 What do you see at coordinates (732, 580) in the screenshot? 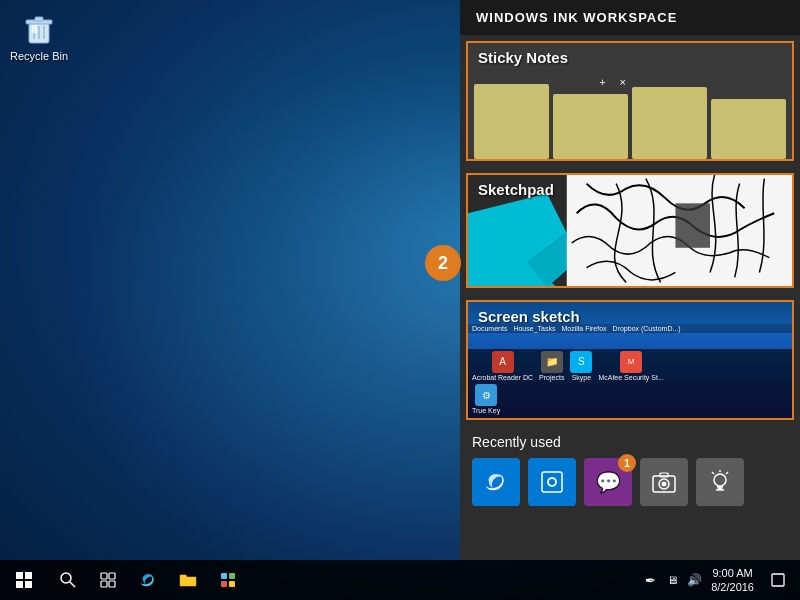
I see `system-clock: 9:00 AM 8/2/2016` at bounding box center [732, 580].